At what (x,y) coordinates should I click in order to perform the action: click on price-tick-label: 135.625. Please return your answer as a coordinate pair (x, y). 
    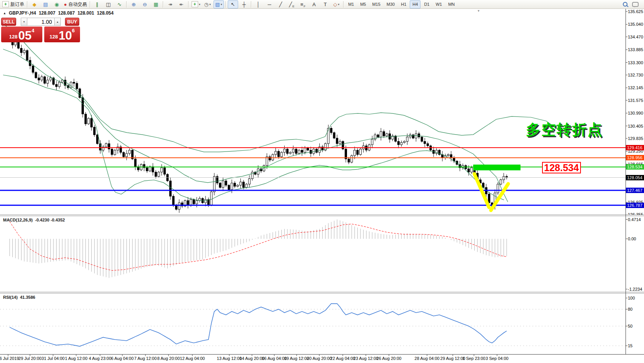
    Looking at the image, I should click on (636, 12).